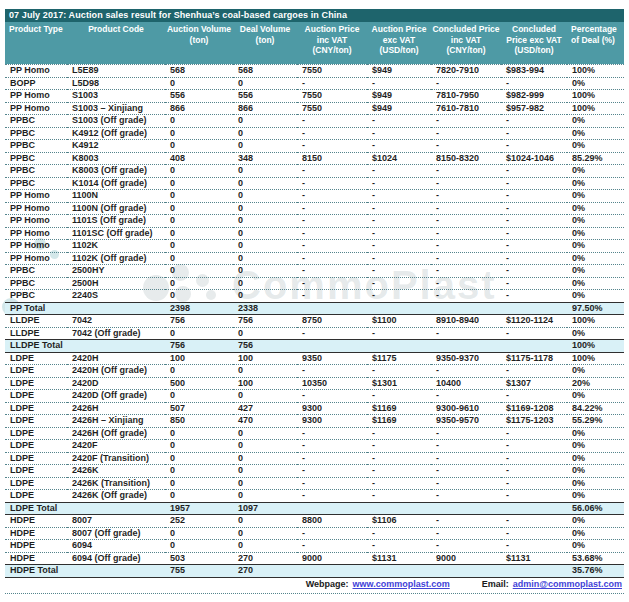 The height and width of the screenshot is (602, 629). Describe the element at coordinates (534, 346) in the screenshot. I see `cell-concluded-price-exc-vat` at that location.